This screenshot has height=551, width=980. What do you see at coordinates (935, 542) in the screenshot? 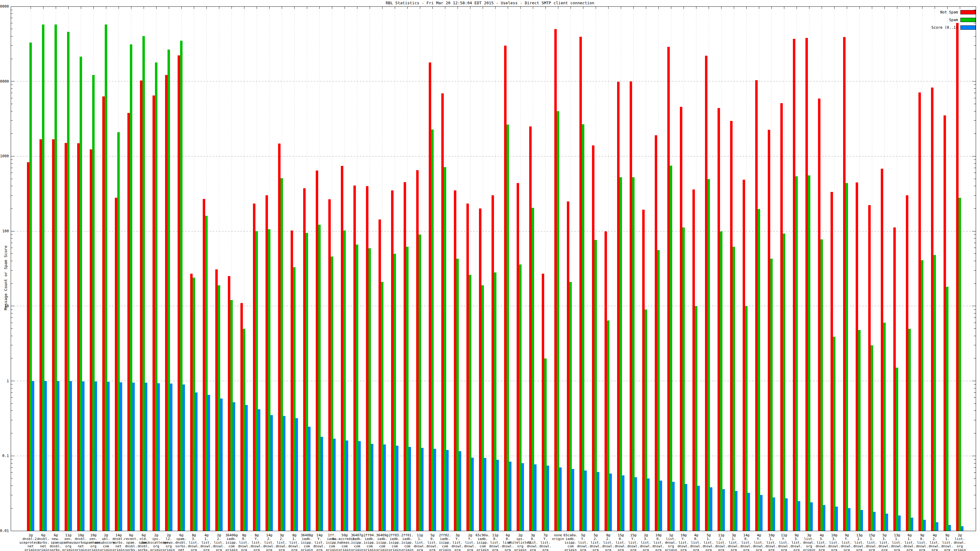
I see `x-axis-label: 4@2.list.dnswl.orgorigin` at bounding box center [935, 542].